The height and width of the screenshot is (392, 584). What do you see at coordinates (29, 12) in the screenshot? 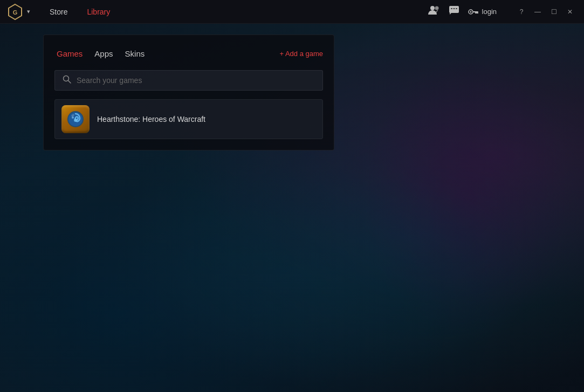
I see `logo-dropdown-arrow: ▾` at bounding box center [29, 12].